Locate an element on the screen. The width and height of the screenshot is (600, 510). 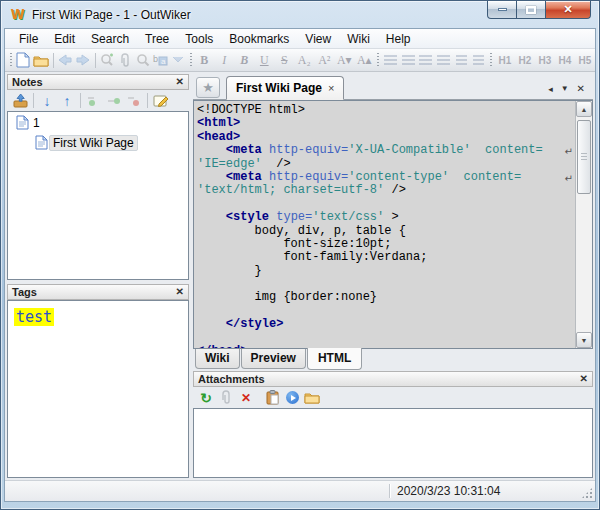
format-button-7: A▾ is located at coordinates (344, 60).